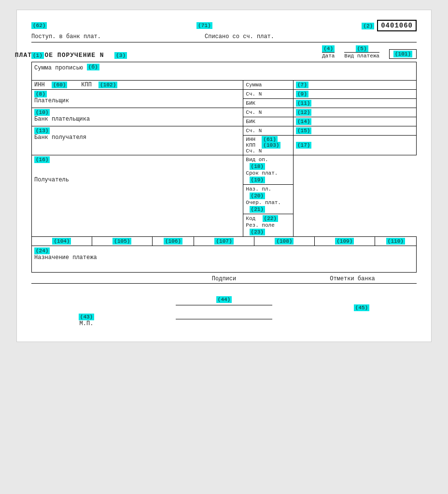  I want to click on field-23-value: (23), so click(257, 232).